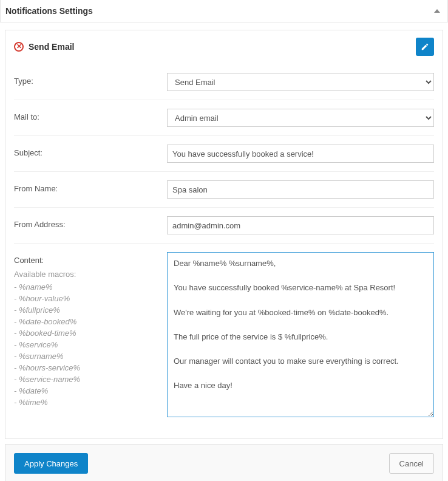  Describe the element at coordinates (90, 368) in the screenshot. I see `macro-item: %hours-service%` at that location.